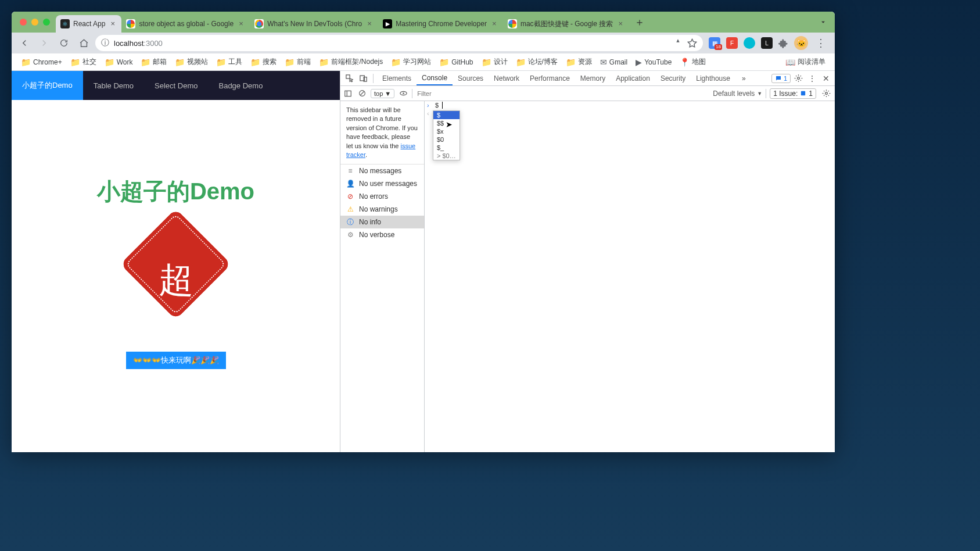 Image resolution: width=980 pixels, height=551 pixels. What do you see at coordinates (176, 360) in the screenshot?
I see `play-button: 👐👐👐快来玩啊🎉🎉🎉` at bounding box center [176, 360].